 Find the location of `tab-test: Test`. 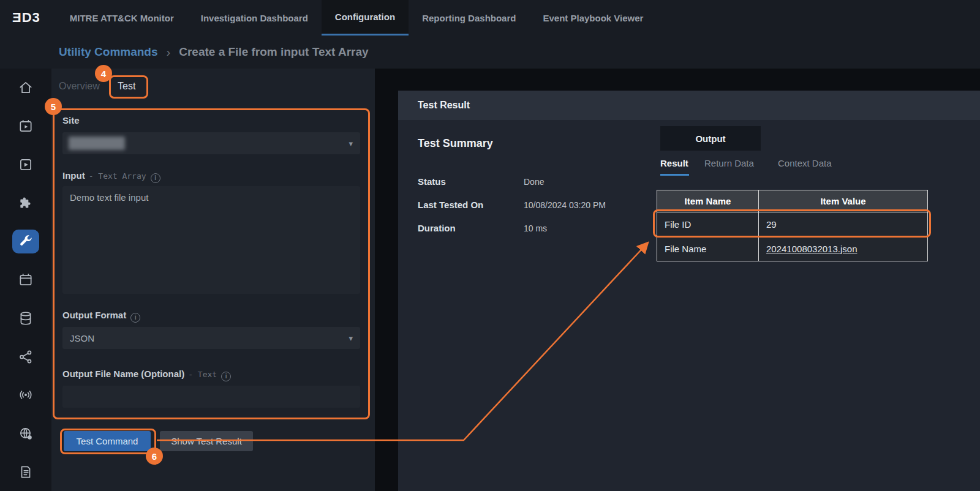

tab-test: Test is located at coordinates (126, 86).